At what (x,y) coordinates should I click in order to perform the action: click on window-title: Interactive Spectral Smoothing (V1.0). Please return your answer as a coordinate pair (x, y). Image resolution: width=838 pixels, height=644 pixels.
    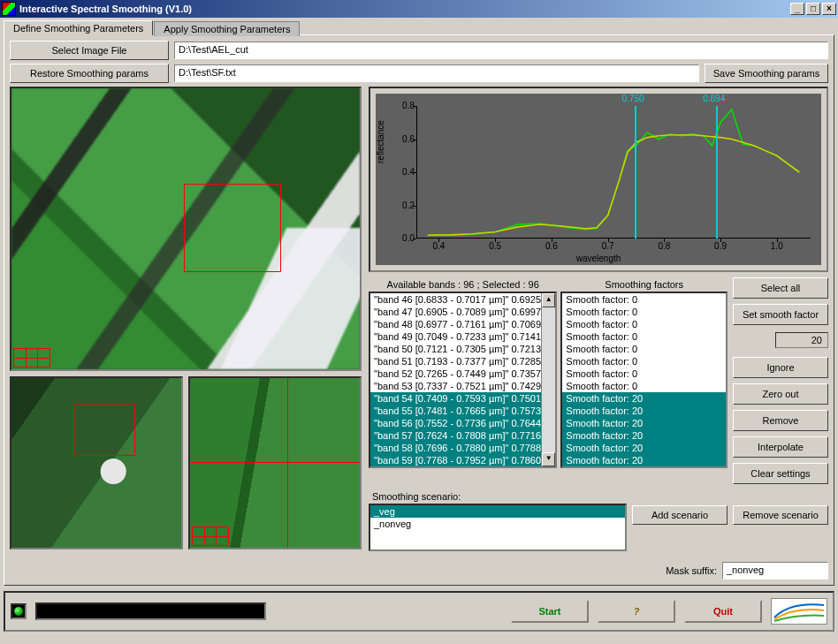
    Looking at the image, I should click on (404, 9).